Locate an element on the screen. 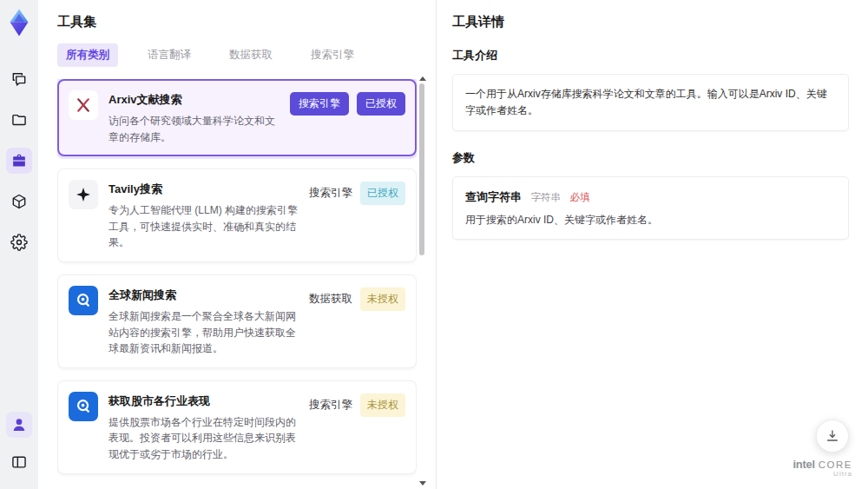  sidebar-item-files is located at coordinates (19, 120).